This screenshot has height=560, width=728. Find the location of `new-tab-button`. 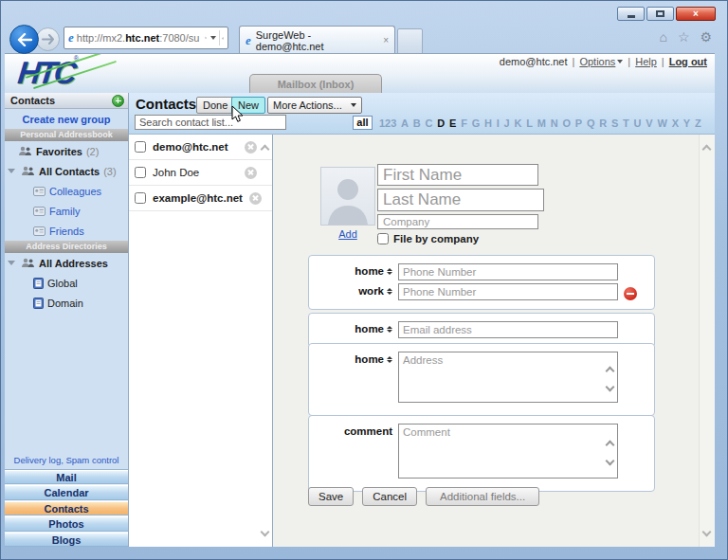

new-tab-button is located at coordinates (410, 42).